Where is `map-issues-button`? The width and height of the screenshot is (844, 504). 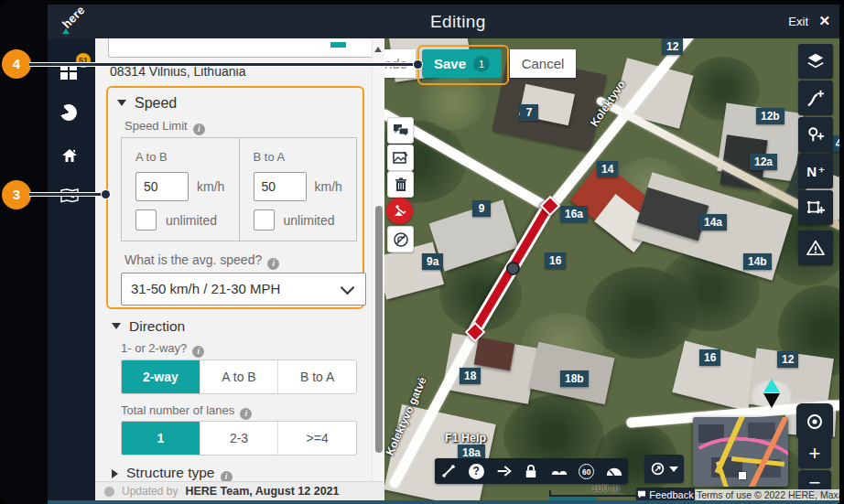 map-issues-button is located at coordinates (816, 248).